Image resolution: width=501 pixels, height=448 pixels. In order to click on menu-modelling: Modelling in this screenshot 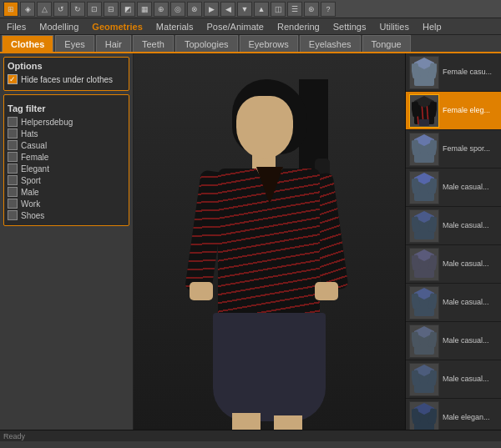, I will do `click(58, 27)`.